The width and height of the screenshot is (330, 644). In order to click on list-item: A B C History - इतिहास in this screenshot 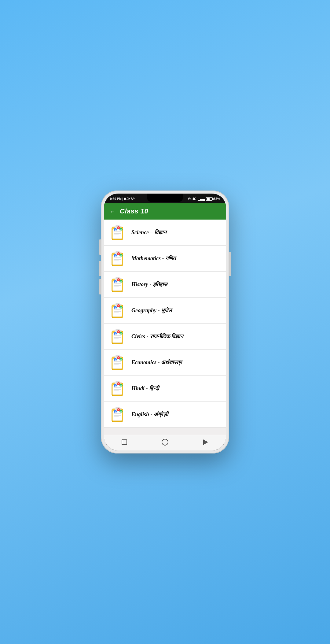, I will do `click(165, 284)`.